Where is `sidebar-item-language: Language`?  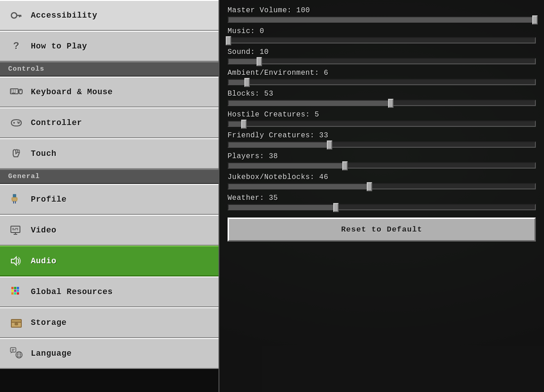 sidebar-item-language: Language is located at coordinates (109, 353).